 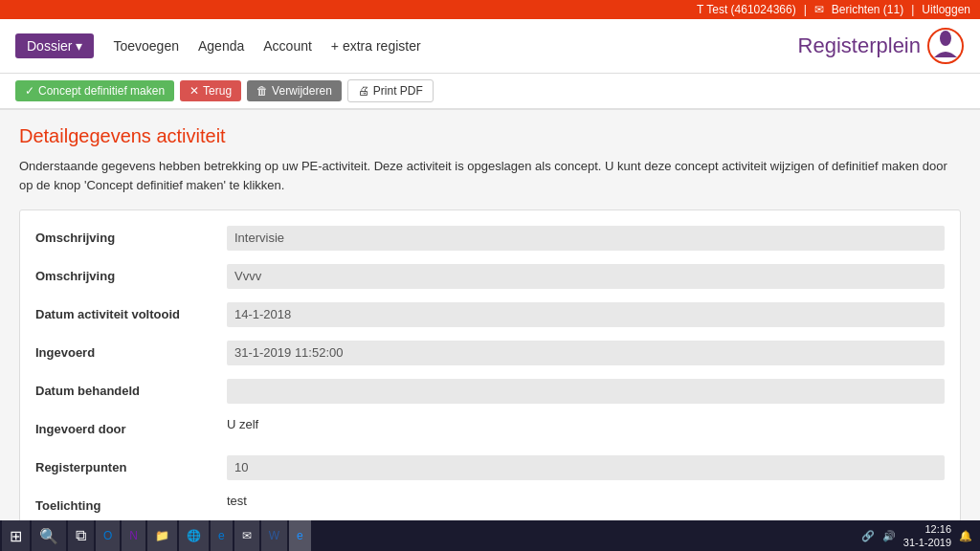 What do you see at coordinates (586, 391) in the screenshot?
I see `value-datum-behandeld` at bounding box center [586, 391].